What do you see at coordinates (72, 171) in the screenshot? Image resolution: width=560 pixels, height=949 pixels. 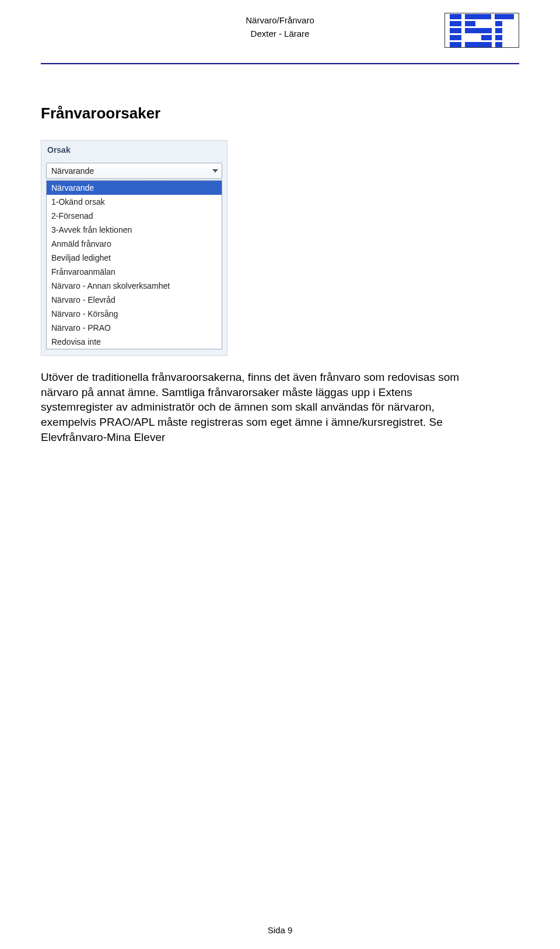 I see `orsak-select-value: Närvarande` at bounding box center [72, 171].